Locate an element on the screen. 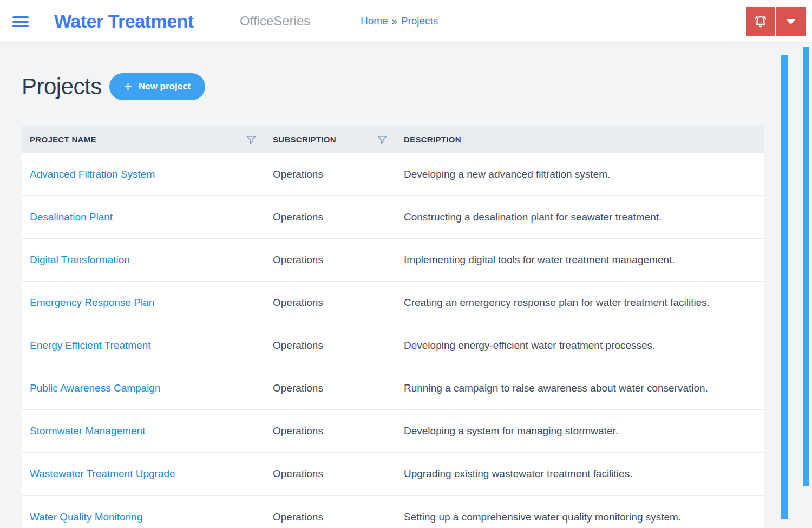 The width and height of the screenshot is (812, 528). project-name-cell: Advanced Filtration System is located at coordinates (144, 174).